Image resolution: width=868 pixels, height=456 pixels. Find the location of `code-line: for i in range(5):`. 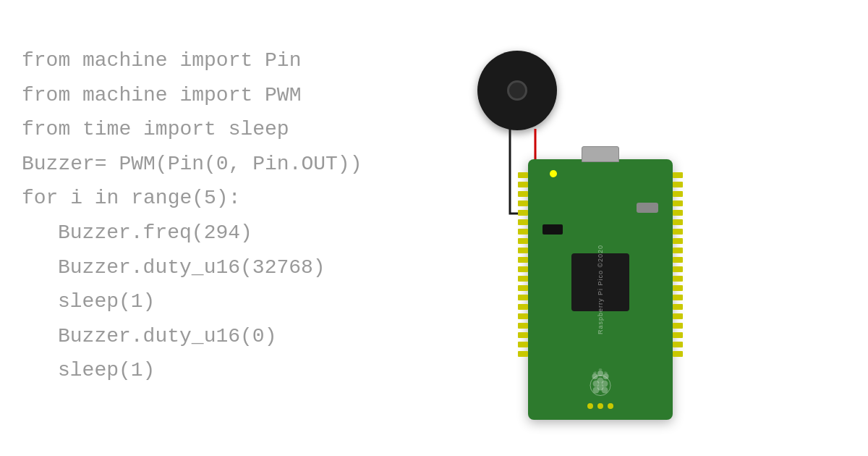

code-line: for i in range(5): is located at coordinates (192, 198).